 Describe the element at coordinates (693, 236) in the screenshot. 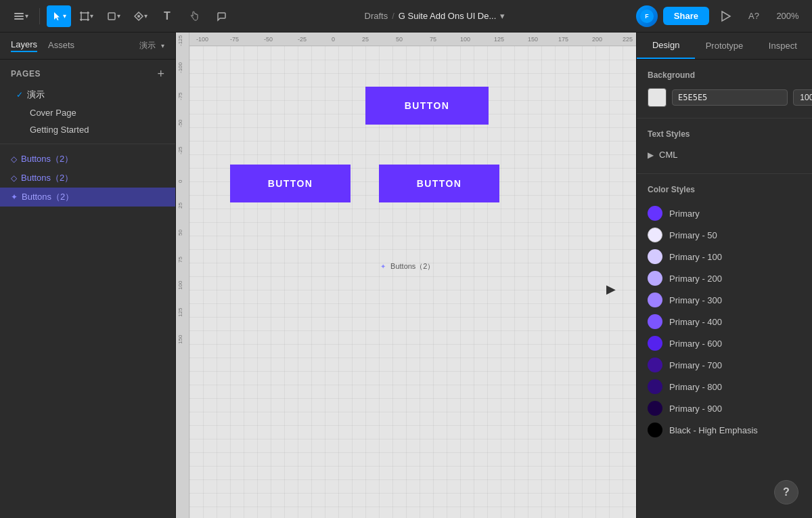

I see `color-label-primary-50: Primary - 50` at that location.